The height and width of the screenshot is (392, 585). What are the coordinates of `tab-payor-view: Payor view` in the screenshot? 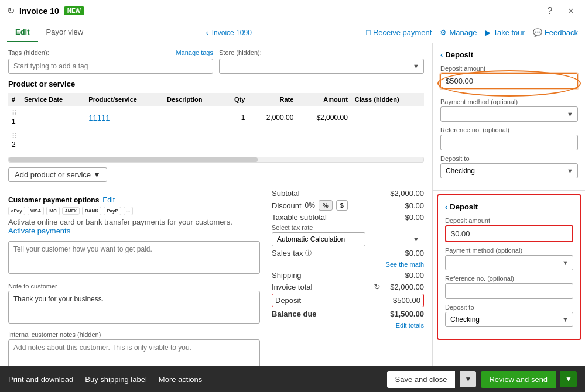 It's located at (65, 33).